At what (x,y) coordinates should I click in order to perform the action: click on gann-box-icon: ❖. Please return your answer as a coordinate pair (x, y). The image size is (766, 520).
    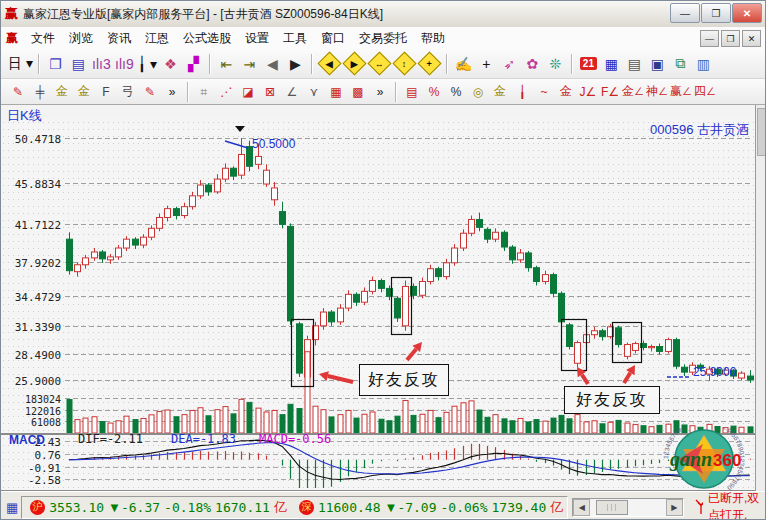
    Looking at the image, I should click on (170, 64).